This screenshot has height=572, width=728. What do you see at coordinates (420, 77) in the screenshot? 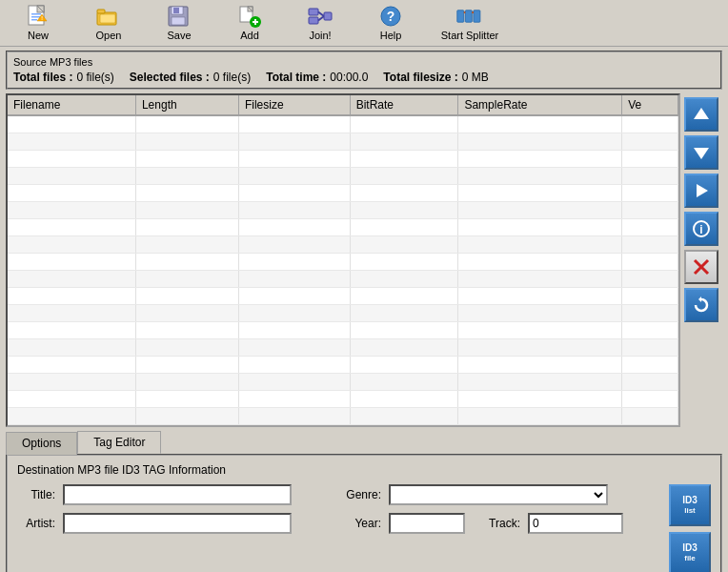
I see `total-filesize-label: Total filesize :` at bounding box center [420, 77].